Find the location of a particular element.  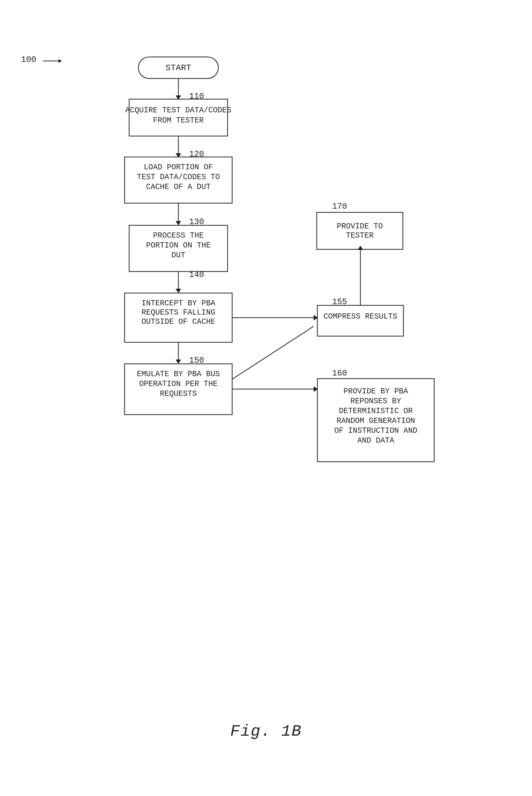

svg-text: OF INSTRUCTION AND is located at coordinates (376, 431).